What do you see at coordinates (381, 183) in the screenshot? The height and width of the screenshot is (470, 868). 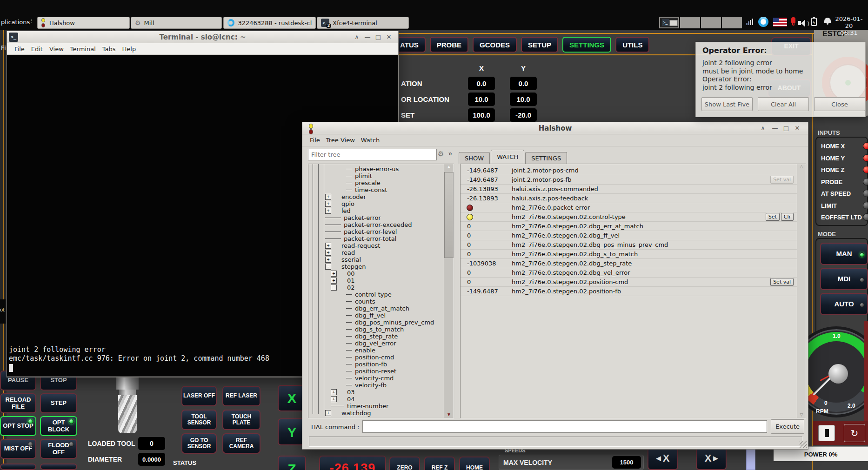 I see `tree-item: prescale` at bounding box center [381, 183].